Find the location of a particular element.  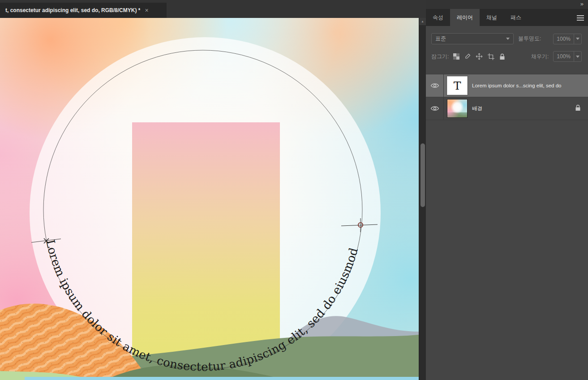

document-tab: t, consectetur adipiscing elit, sed do, … is located at coordinates (83, 10).